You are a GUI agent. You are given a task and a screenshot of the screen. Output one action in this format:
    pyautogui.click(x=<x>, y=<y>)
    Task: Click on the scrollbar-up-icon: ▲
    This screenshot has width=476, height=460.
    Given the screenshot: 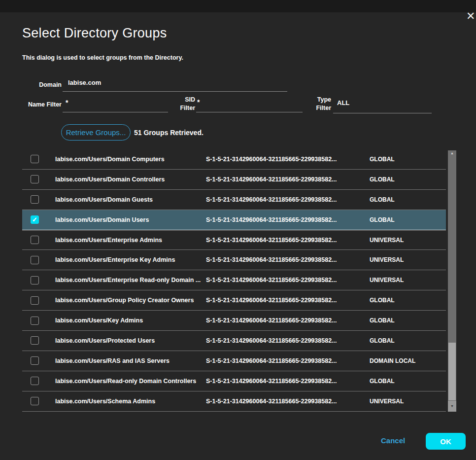 What is the action you would take?
    pyautogui.click(x=452, y=153)
    